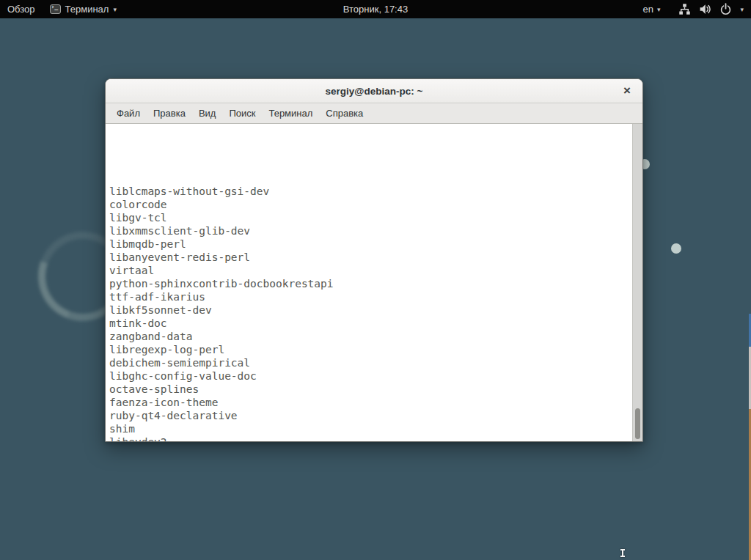 The image size is (751, 560). I want to click on terminal-output-line: ruby-qt4-declarative, so click(371, 416).